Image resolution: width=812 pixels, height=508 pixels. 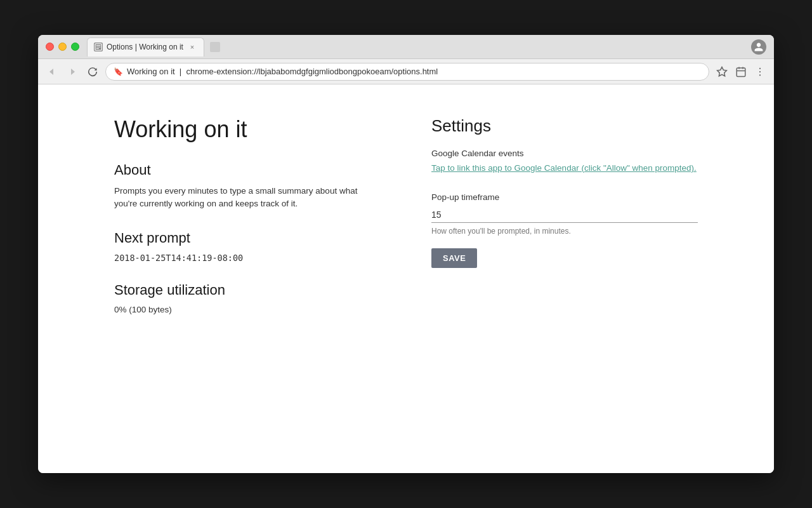 What do you see at coordinates (247, 310) in the screenshot?
I see `storage-value: 0% (100 bytes)` at bounding box center [247, 310].